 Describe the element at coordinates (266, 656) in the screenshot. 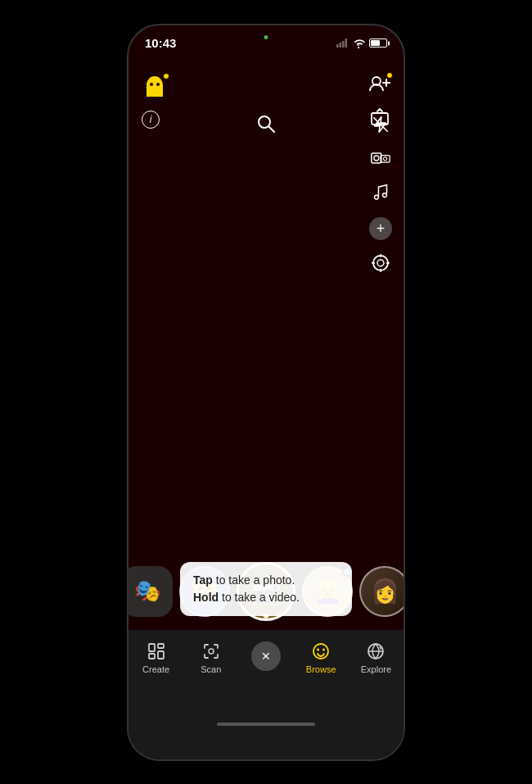

I see `close-button: ✕` at that location.